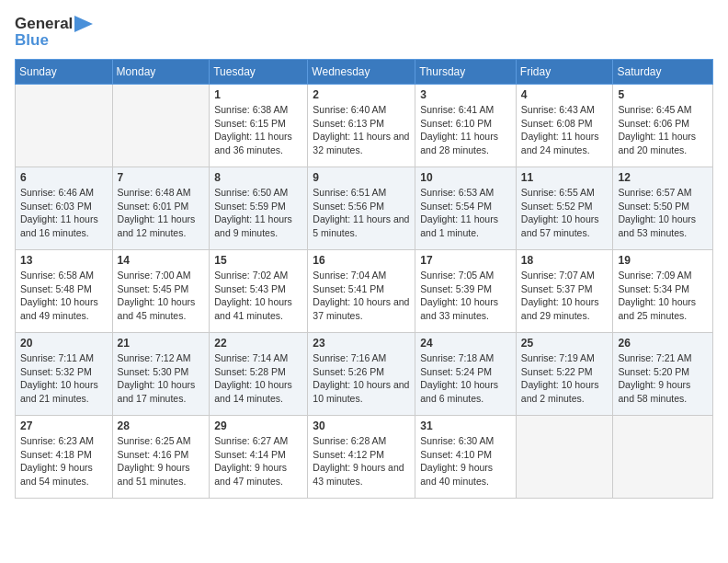 Image resolution: width=728 pixels, height=563 pixels. I want to click on day-info: Sunrise: 7:04 AMSunset: 5:41 PMDaylight:…, so click(361, 296).